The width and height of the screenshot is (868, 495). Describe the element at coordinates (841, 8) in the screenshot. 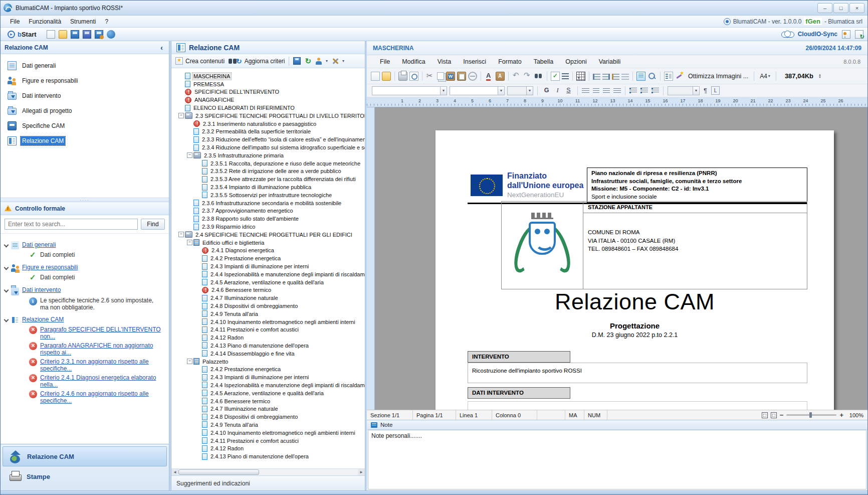

I see `maximize-button: □` at that location.